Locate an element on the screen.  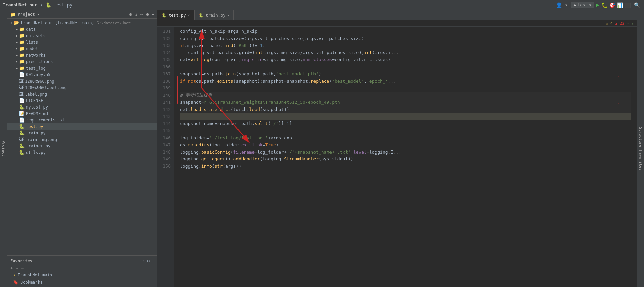
settings-icon: ⚙ is located at coordinates (147, 14).